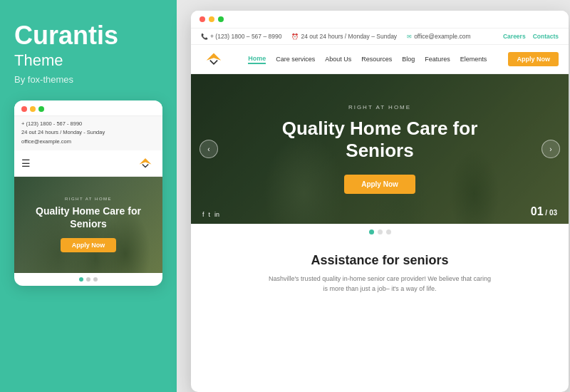 The width and height of the screenshot is (570, 392). Describe the element at coordinates (88, 225) in the screenshot. I see `mobile-hero: RIGHT AT HOME Quality Home Care for Seni…` at that location.